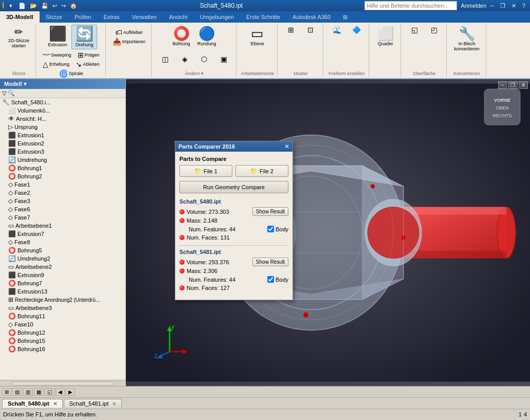 The width and height of the screenshot is (530, 420). Describe the element at coordinates (63, 300) in the screenshot. I see `tree-item-rechteckige: ⊞ Rechteckige Anordnung2 (Unterdrü...` at that location.